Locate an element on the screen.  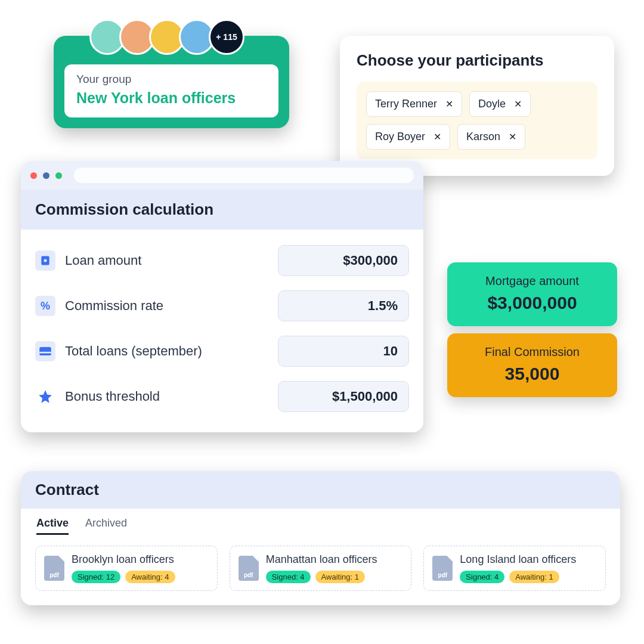
calc-row-total-loans: Total loans (september) 10 is located at coordinates (222, 351).